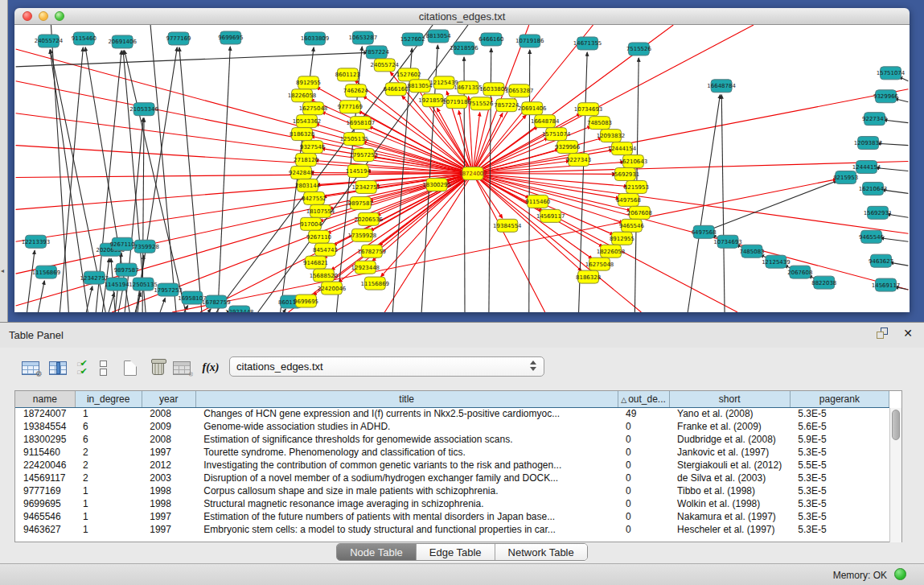 The image size is (924, 585). What do you see at coordinates (321, 211) in the screenshot?
I see `network-node: 18107554` at bounding box center [321, 211].